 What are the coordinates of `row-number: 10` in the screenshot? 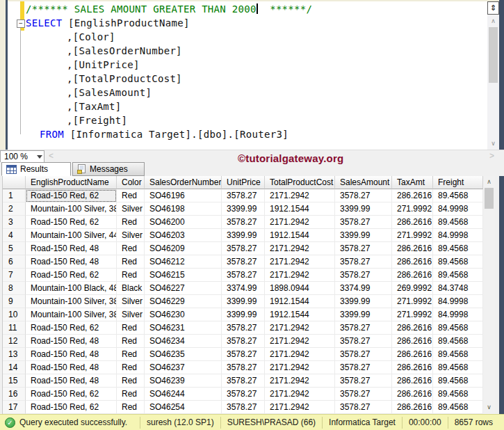 It's located at (14, 314).